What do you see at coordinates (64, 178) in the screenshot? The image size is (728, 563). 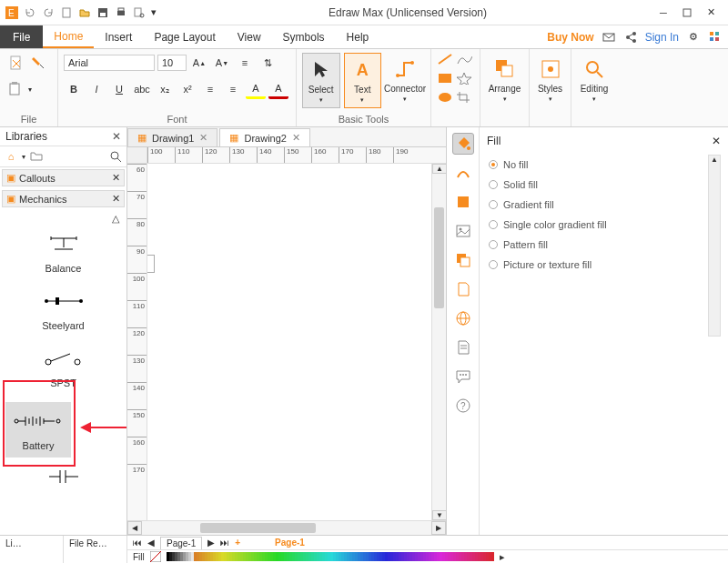 I see `lib-category-callouts: ▣ Callouts ✕` at bounding box center [64, 178].